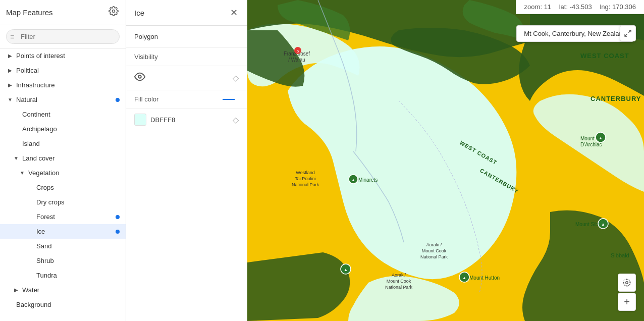 The width and height of the screenshot is (644, 321). What do you see at coordinates (63, 56) in the screenshot?
I see `sidebar-item-points-of-interest: ▶ Points of interest` at bounding box center [63, 56].